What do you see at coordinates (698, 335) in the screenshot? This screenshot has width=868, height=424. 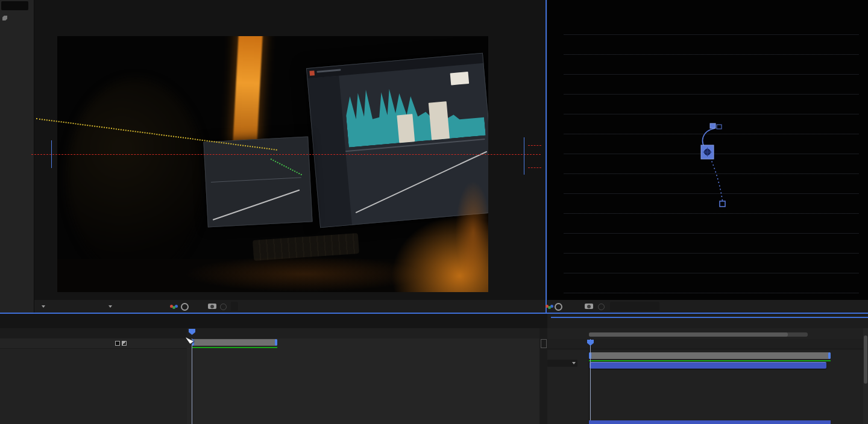 I see `horizontal-scrollbar` at bounding box center [698, 335].